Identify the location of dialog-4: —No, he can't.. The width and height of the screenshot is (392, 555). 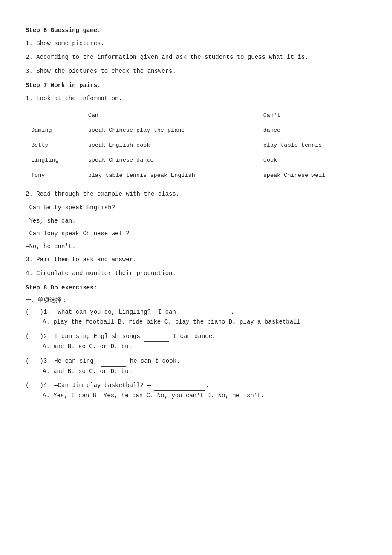
(196, 246).